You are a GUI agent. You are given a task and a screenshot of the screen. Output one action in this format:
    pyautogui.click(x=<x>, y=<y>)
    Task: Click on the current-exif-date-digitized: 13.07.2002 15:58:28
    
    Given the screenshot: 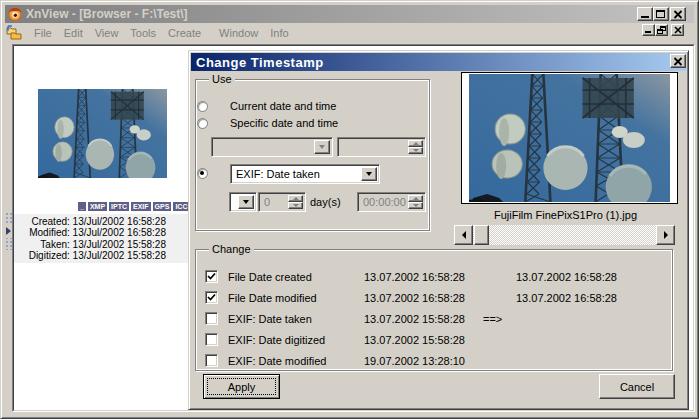 What is the action you would take?
    pyautogui.click(x=414, y=340)
    